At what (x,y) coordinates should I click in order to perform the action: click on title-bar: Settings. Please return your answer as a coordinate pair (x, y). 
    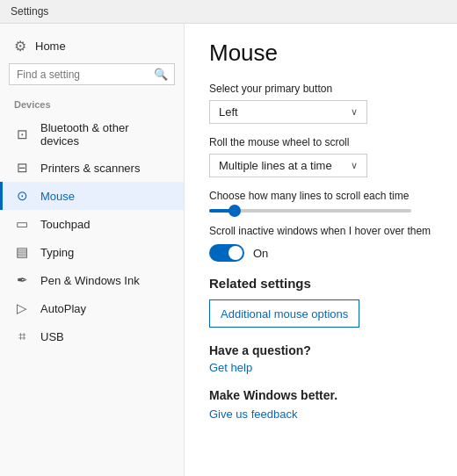
    Looking at the image, I should click on (228, 12).